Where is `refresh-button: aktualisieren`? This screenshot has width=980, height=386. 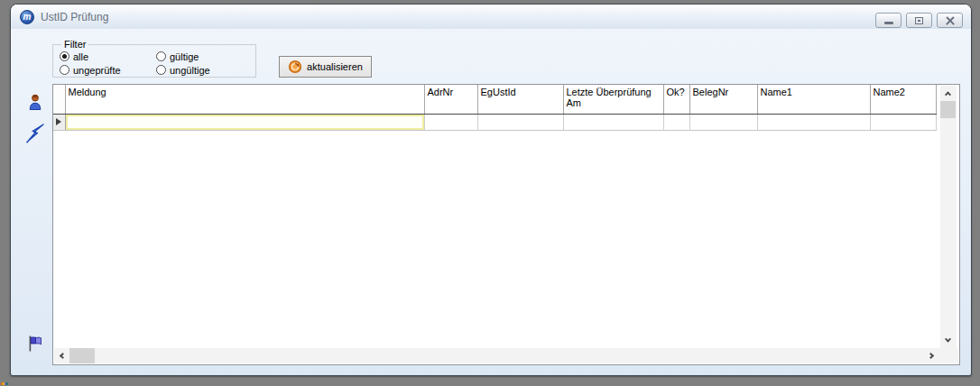 refresh-button: aktualisieren is located at coordinates (325, 67).